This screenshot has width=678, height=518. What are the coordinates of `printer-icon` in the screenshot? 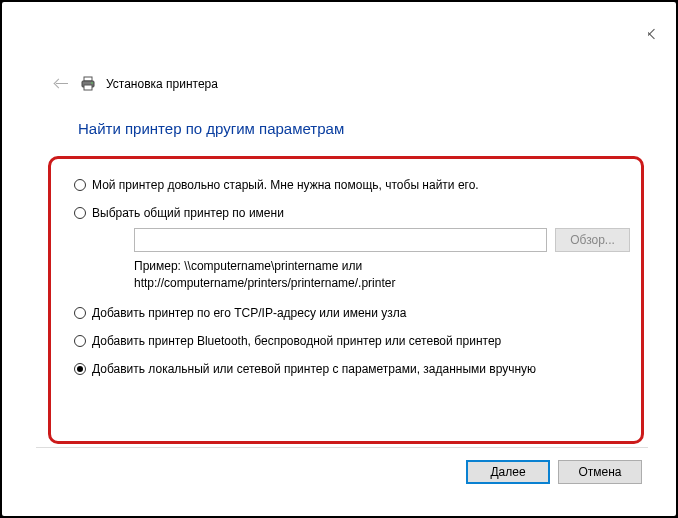 It's located at (88, 84).